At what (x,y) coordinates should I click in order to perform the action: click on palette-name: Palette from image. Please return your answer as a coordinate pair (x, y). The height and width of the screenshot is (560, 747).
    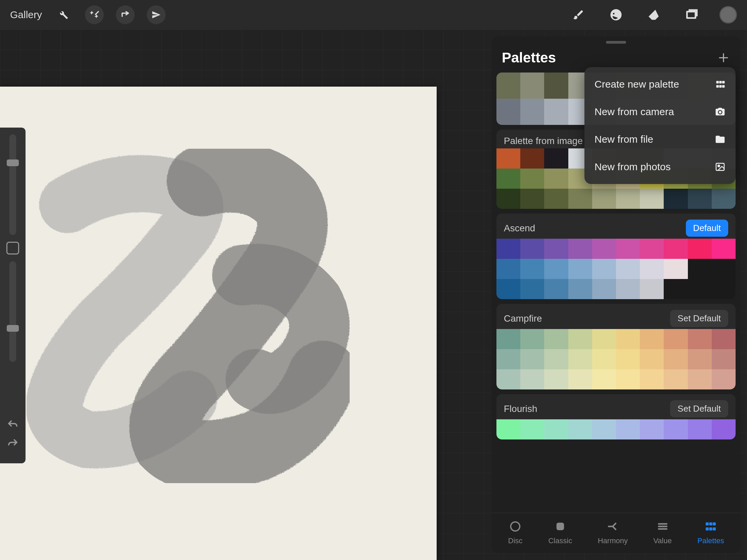
    Looking at the image, I should click on (543, 141).